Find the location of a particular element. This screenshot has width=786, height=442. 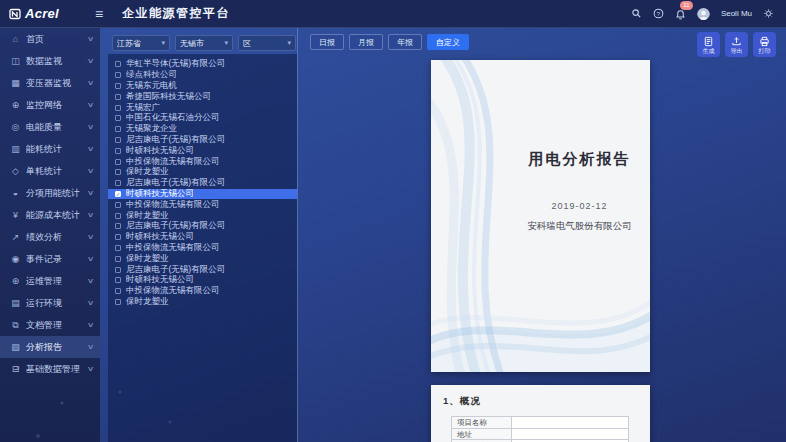

sidebar-item-label: 分项用能统计 is located at coordinates (54, 194).